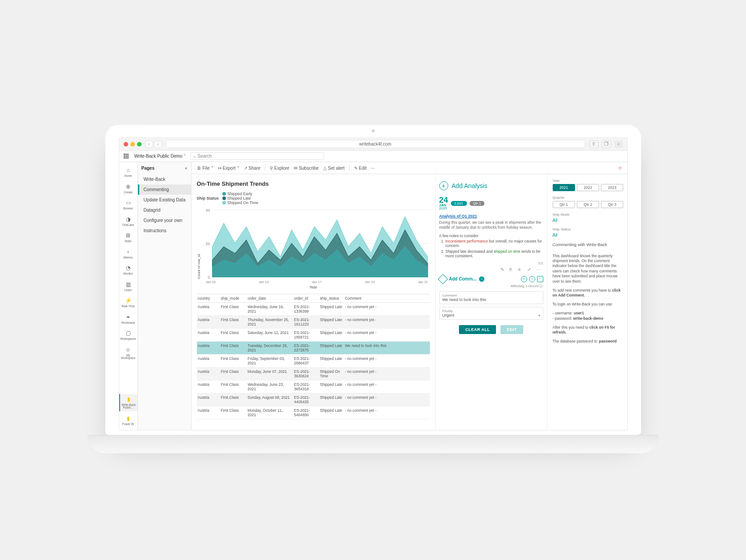 This screenshot has width=746, height=560. What do you see at coordinates (129, 270) in the screenshot?
I see `rail-item-monitor: ◔Monitor` at bounding box center [129, 270].